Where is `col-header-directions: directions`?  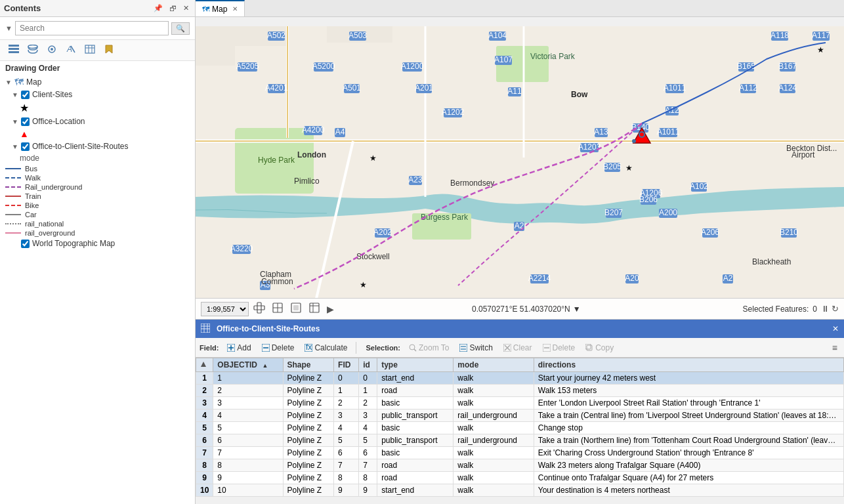
col-header-directions: directions is located at coordinates (688, 365).